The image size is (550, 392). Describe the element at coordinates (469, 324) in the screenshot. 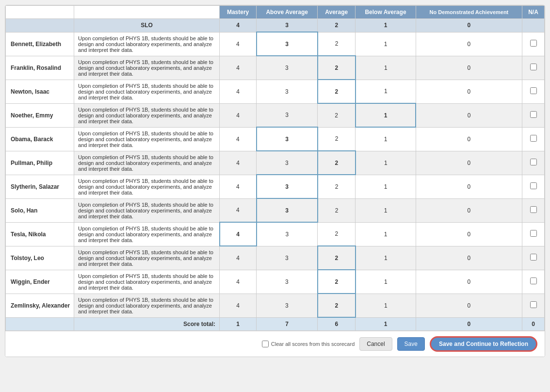

I see `score-total-none: 0` at that location.